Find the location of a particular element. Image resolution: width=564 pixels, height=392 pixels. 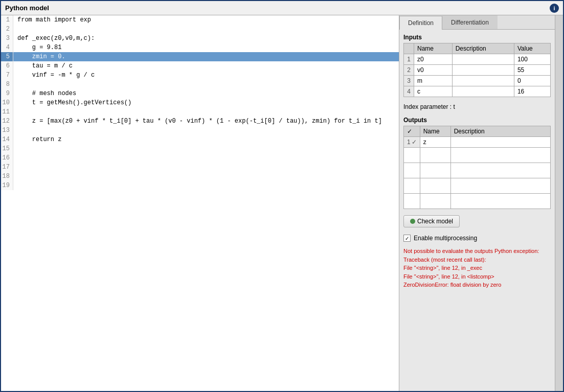

code-line-13: 13 is located at coordinates (200, 130).